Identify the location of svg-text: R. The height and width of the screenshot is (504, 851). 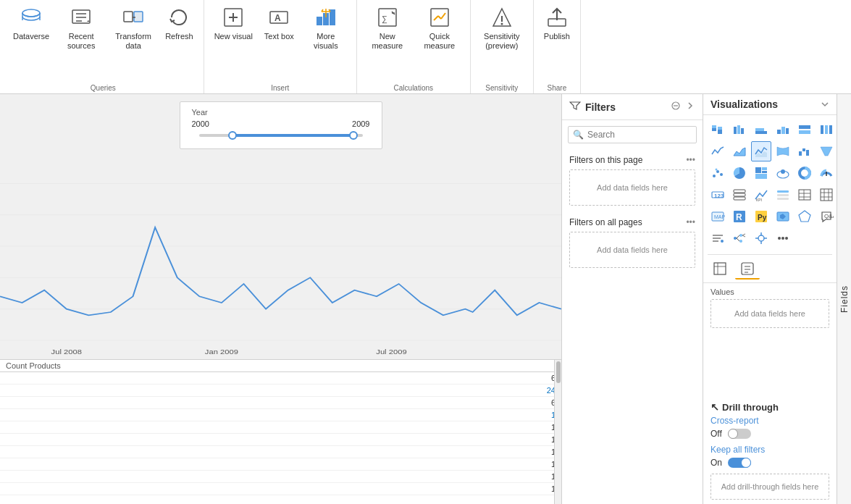
(739, 217).